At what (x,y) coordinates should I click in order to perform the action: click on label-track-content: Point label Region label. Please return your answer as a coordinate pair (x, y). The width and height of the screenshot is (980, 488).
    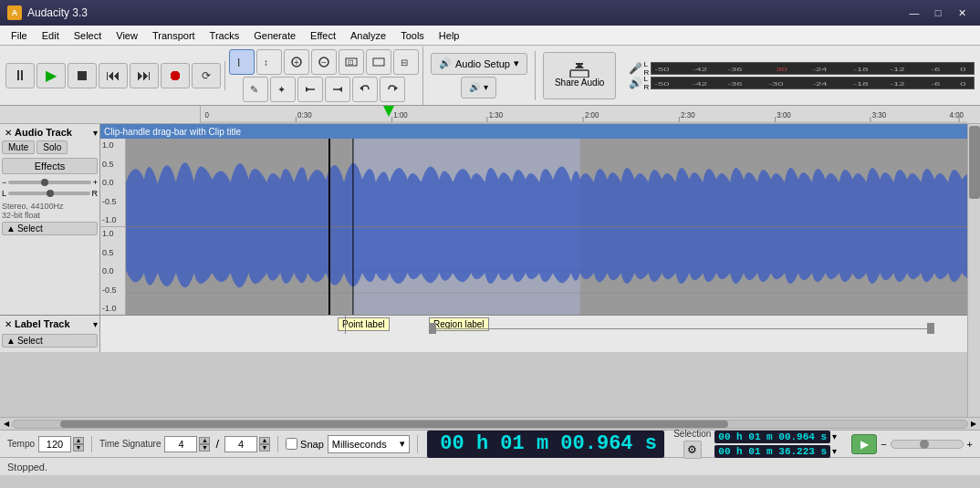
    Looking at the image, I should click on (540, 334).